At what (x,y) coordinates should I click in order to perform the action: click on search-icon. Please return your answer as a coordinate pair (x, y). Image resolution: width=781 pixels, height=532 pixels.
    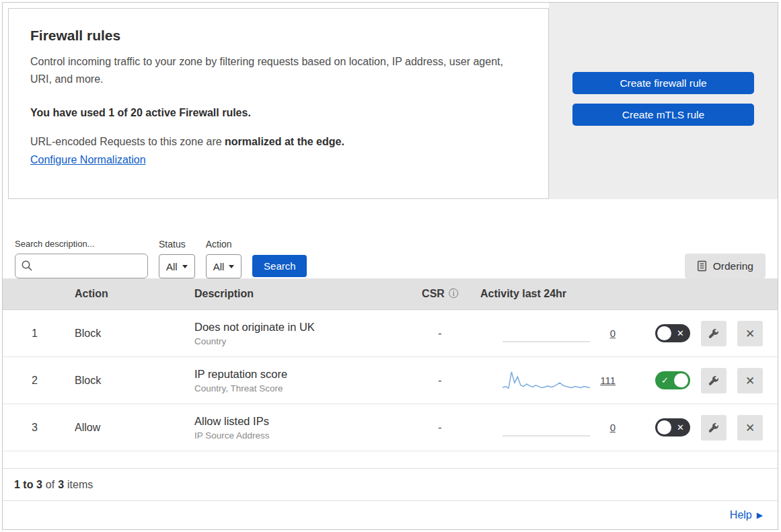
    Looking at the image, I should click on (27, 266).